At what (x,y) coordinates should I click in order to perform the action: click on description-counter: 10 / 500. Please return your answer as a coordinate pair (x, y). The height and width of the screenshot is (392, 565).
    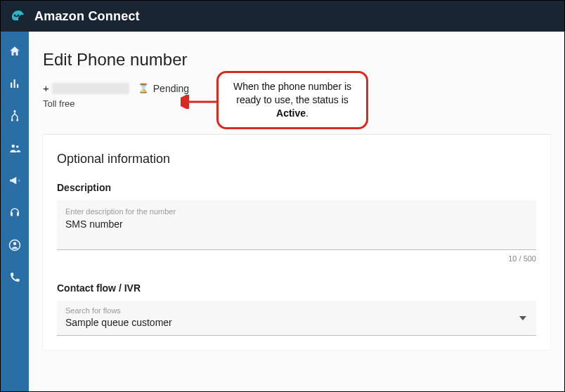
    Looking at the image, I should click on (297, 259).